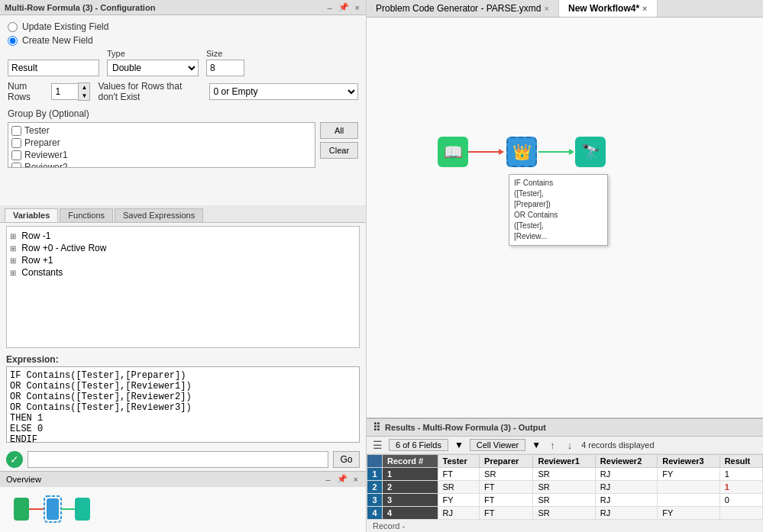 This screenshot has height=532, width=763. I want to click on checkbox-reviewer1: Reviewer1, so click(162, 155).